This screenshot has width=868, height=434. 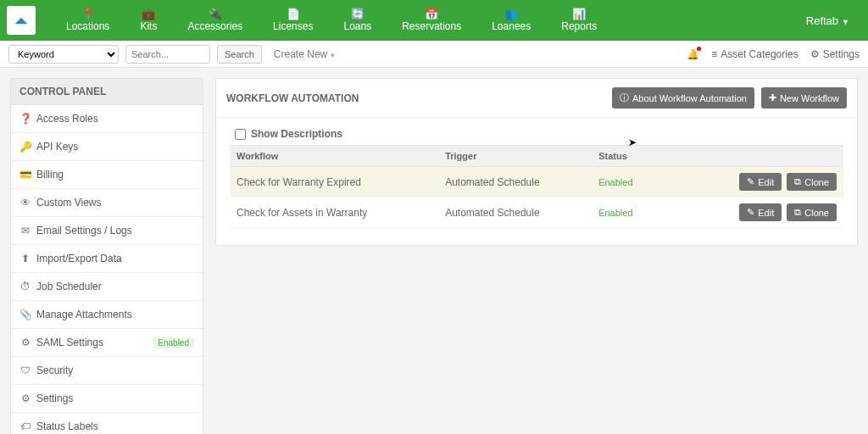 What do you see at coordinates (25, 370) in the screenshot?
I see `sidebar-icon: 🛡` at bounding box center [25, 370].